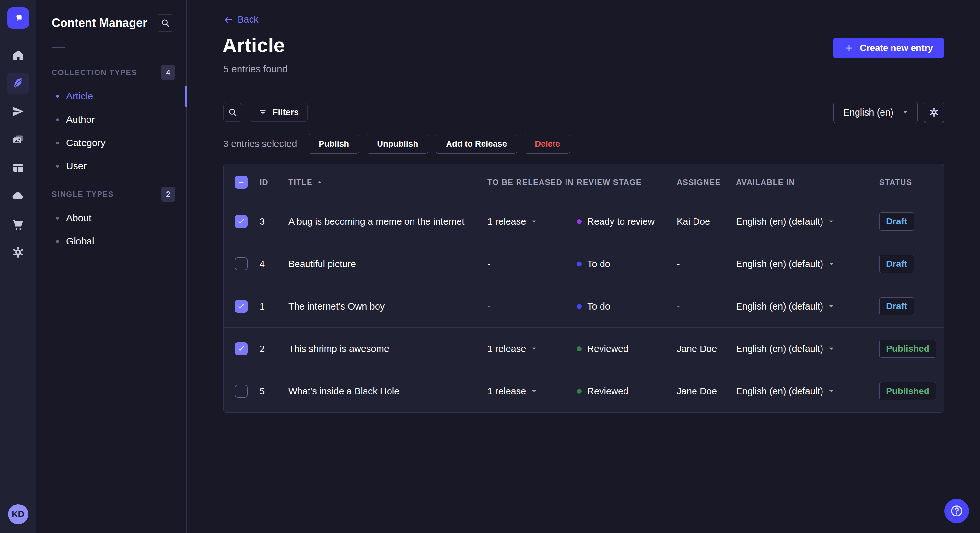  What do you see at coordinates (18, 196) in the screenshot?
I see `nav-cloud` at bounding box center [18, 196].